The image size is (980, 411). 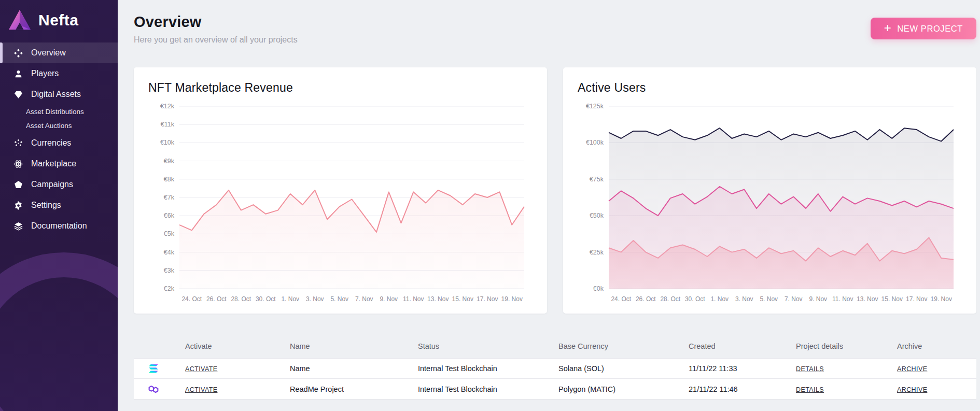 I want to click on projects-table-header: ActivateNameStatusBase CurrencyCreatedPr…, so click(x=555, y=346).